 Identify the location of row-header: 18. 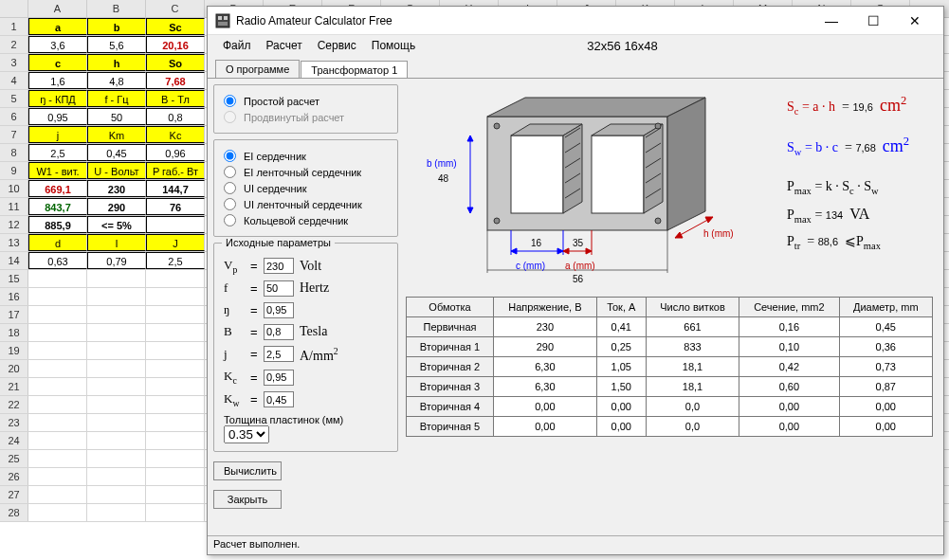
(14, 333).